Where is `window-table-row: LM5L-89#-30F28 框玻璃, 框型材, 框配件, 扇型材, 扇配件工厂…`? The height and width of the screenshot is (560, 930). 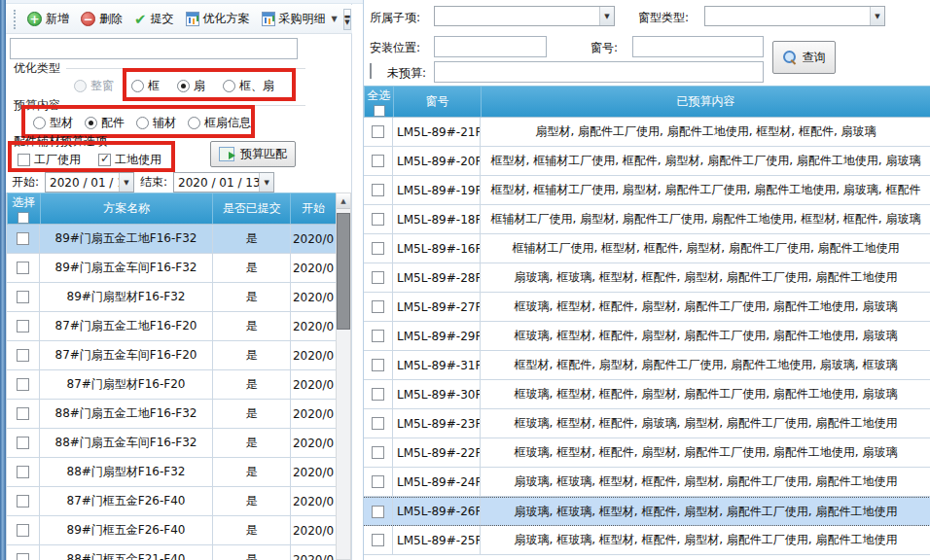 window-table-row: LM5L-89#-30F28 框玻璃, 框型材, 框配件, 扇型材, 扇配件工厂… is located at coordinates (647, 395).